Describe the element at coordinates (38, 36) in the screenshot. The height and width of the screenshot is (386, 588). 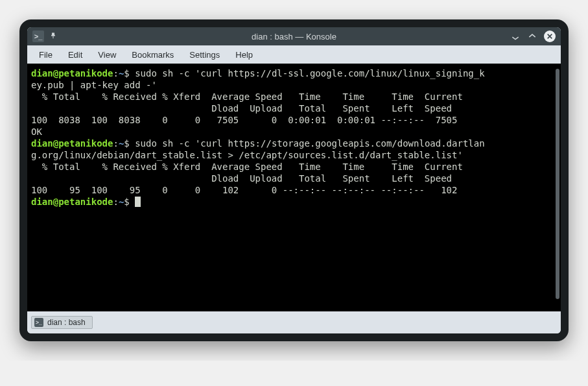
I see `app-icon: >_` at that location.